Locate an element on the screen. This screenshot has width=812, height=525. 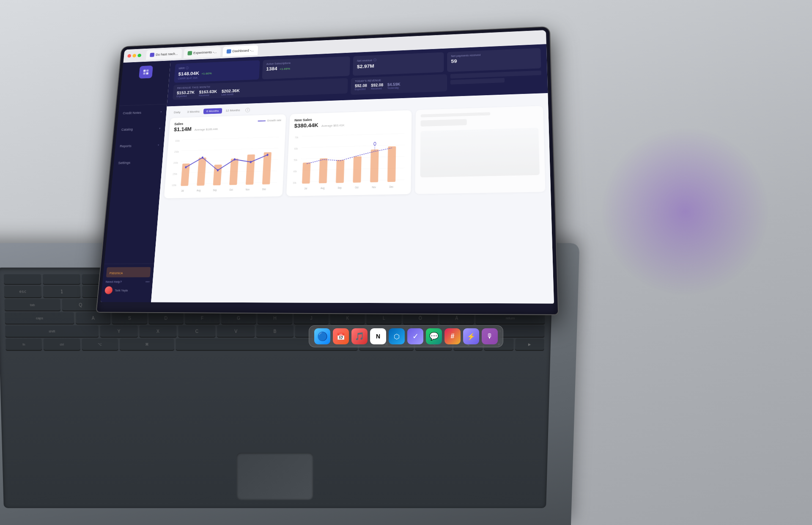
tab-3months: 3 Months is located at coordinates (193, 112).